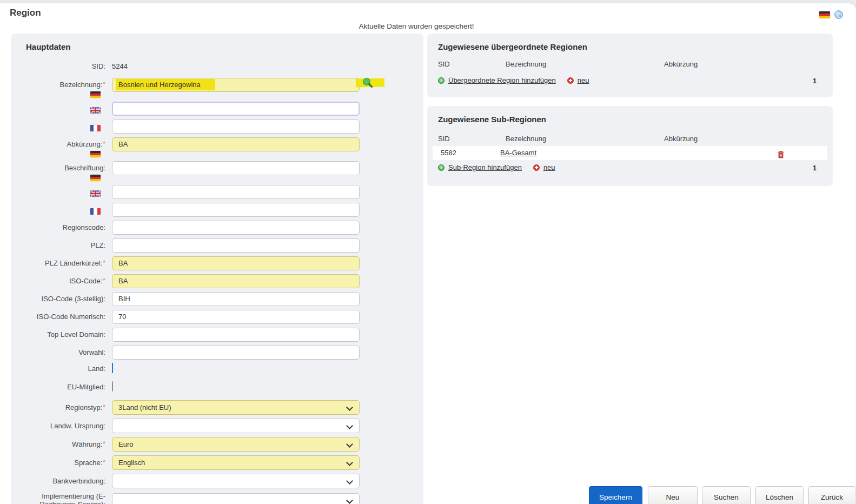 The width and height of the screenshot is (856, 504). What do you see at coordinates (217, 228) in the screenshot?
I see `regionscode-row: Regionscode:` at bounding box center [217, 228].